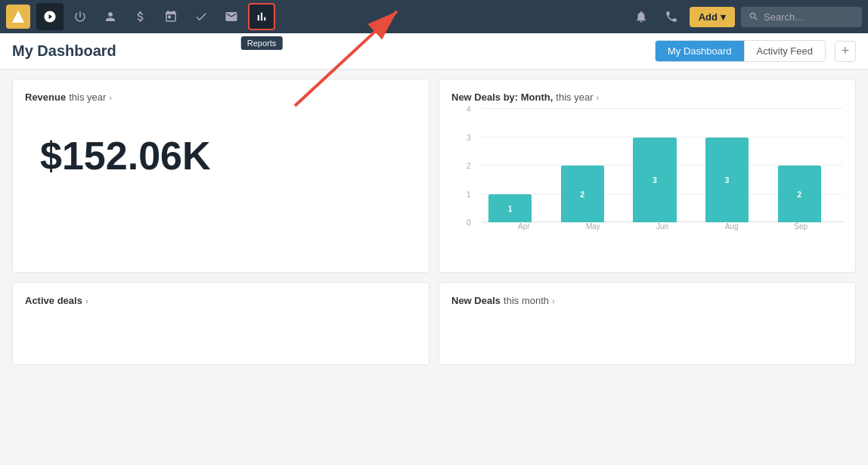 The height and width of the screenshot is (465, 868). Describe the element at coordinates (671, 17) in the screenshot. I see `phone-icon` at that location.